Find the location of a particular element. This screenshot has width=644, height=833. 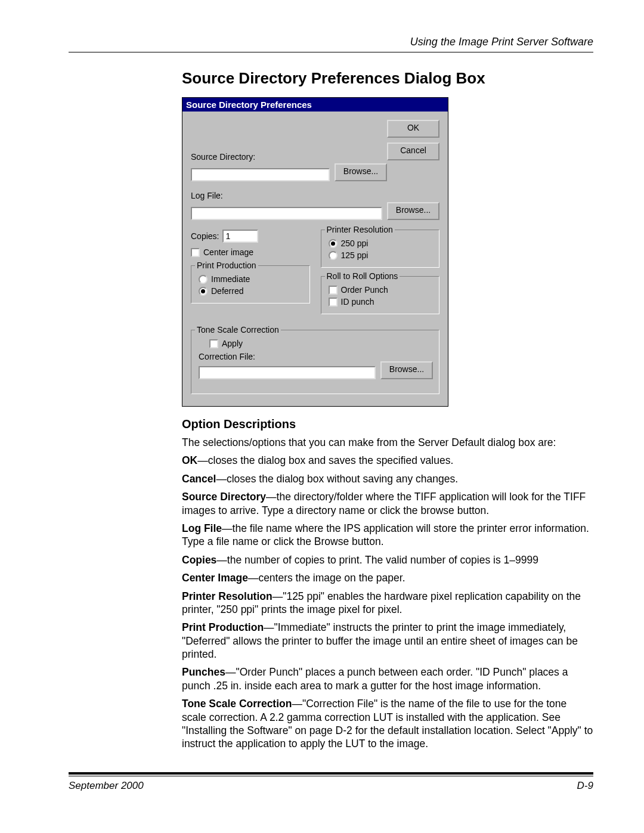

running-header: Using the Image Print Server Software is located at coordinates (331, 42).